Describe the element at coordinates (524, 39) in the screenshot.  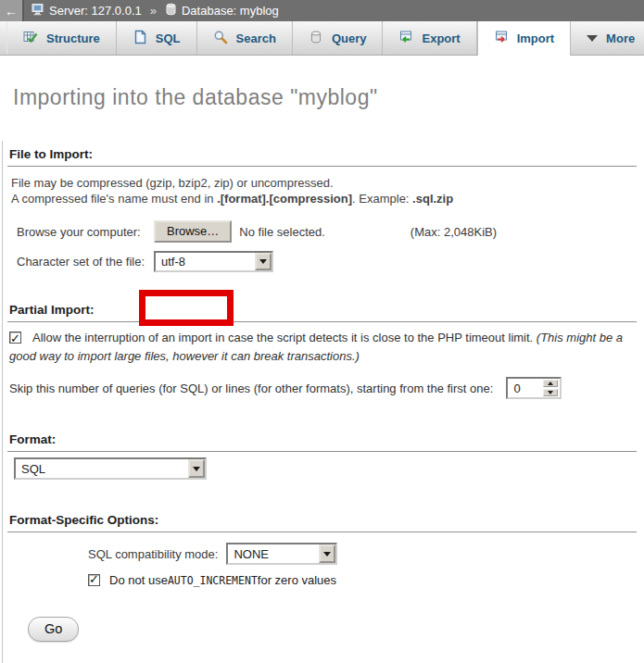
I see `tab-import: Import` at that location.